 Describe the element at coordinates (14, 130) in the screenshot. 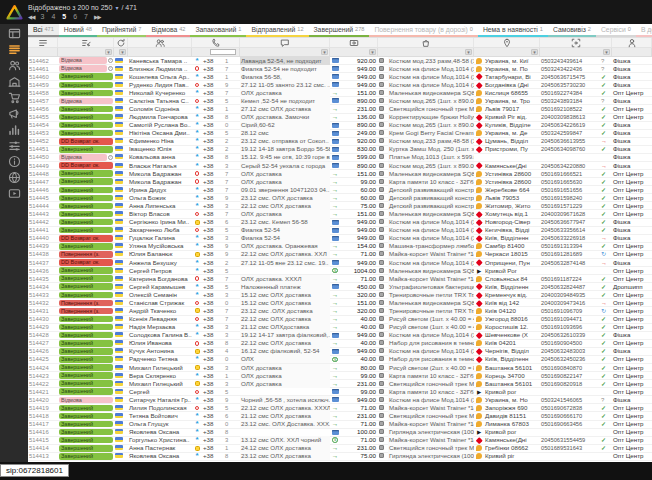

I see `stats-icon` at that location.